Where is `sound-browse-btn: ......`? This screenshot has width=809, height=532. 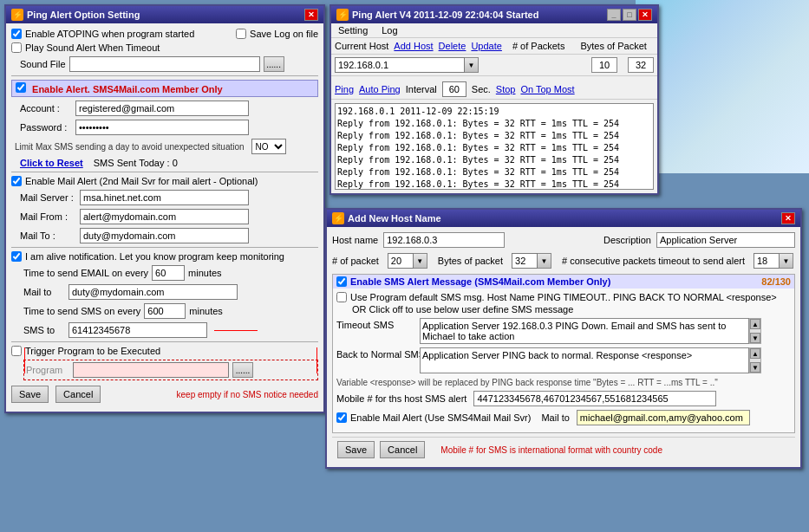
sound-browse-btn: ...... is located at coordinates (274, 64).